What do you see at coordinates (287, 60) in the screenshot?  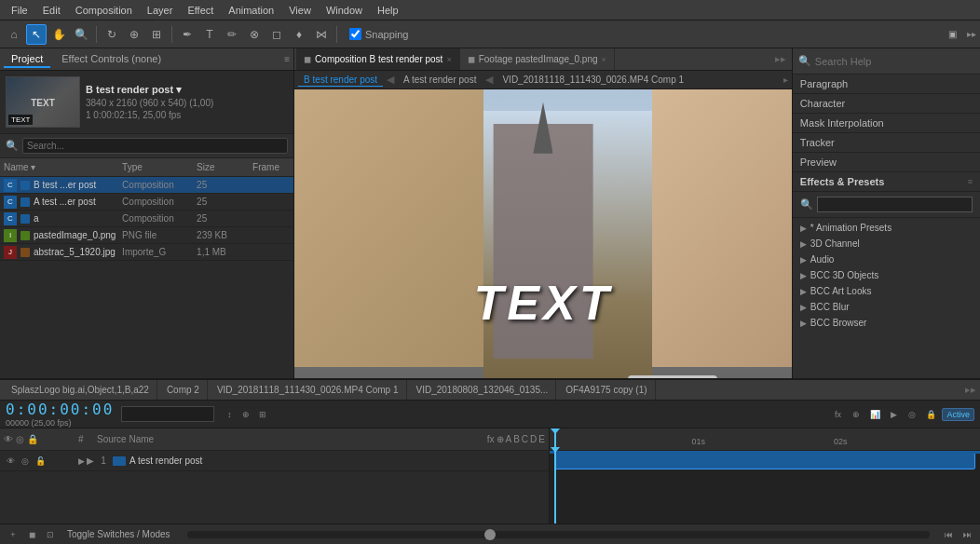 I see `panel-menu-icon: ≡` at bounding box center [287, 60].